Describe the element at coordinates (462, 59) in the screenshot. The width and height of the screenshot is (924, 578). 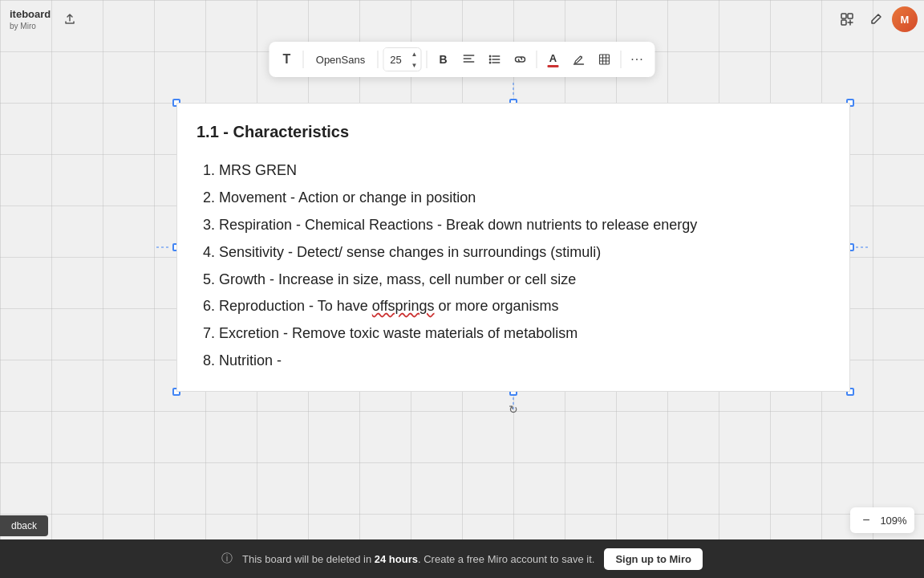
I see `format-toolbar: T OpenSans ▲ ▼ B` at that location.